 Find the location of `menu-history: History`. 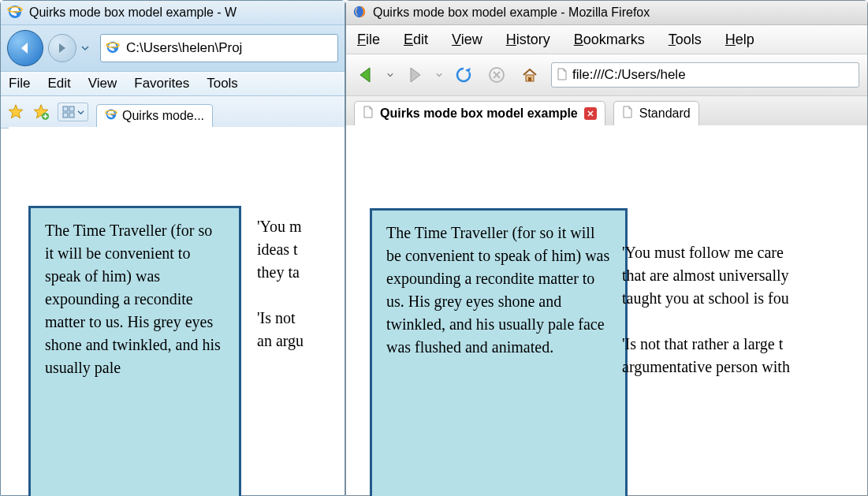

menu-history: History is located at coordinates (528, 39).